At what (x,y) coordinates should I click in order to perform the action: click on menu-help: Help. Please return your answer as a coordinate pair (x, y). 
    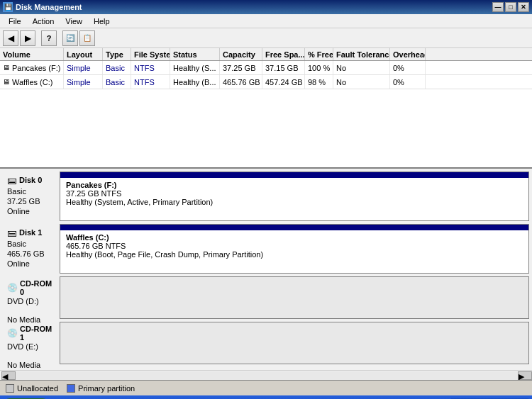
    Looking at the image, I should click on (102, 21).